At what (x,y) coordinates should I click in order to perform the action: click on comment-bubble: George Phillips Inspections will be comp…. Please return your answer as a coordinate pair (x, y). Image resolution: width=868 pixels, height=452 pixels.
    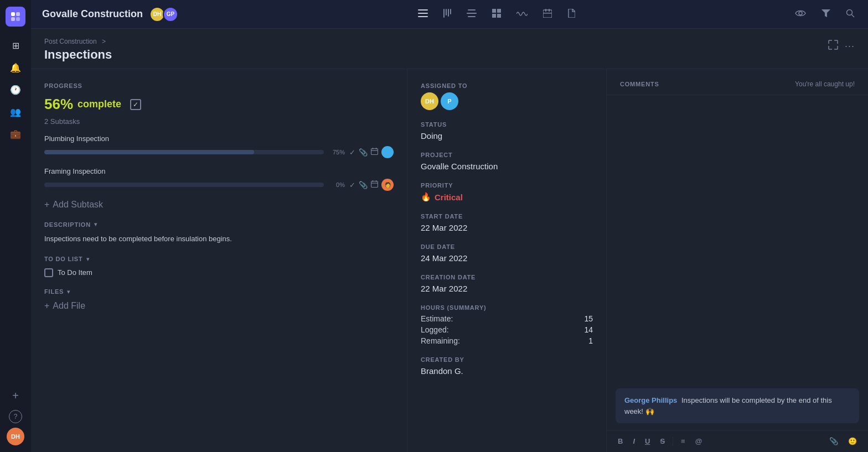
    Looking at the image, I should click on (737, 406).